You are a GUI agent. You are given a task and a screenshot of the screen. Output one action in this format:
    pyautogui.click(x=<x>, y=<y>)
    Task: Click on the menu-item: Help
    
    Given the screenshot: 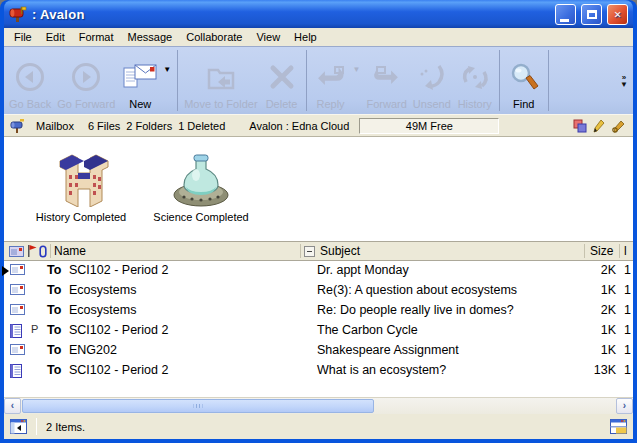 What is the action you would take?
    pyautogui.click(x=306, y=37)
    